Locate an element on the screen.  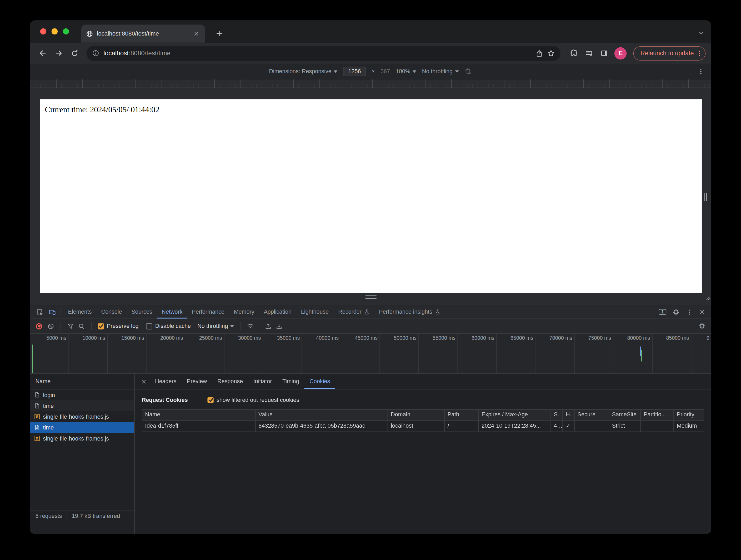
viewport-bottom-resize-handle is located at coordinates (371, 297).